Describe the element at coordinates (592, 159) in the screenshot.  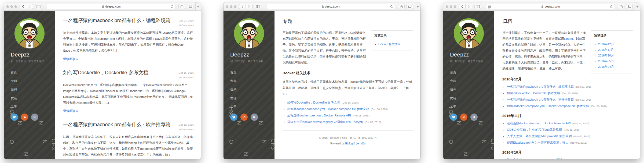
I see `post-date: (Oct 05, 2016)` at that location.